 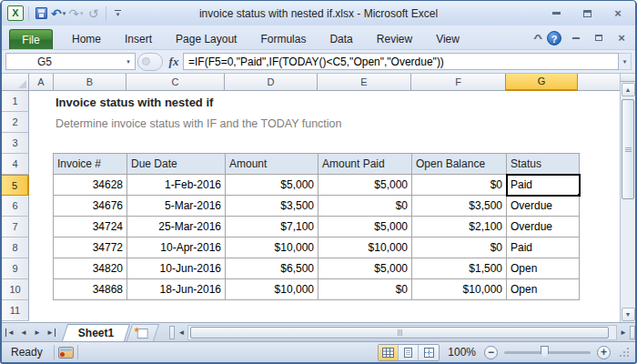 What do you see at coordinates (622, 38) in the screenshot?
I see `workbook-close-button: ×` at bounding box center [622, 38].